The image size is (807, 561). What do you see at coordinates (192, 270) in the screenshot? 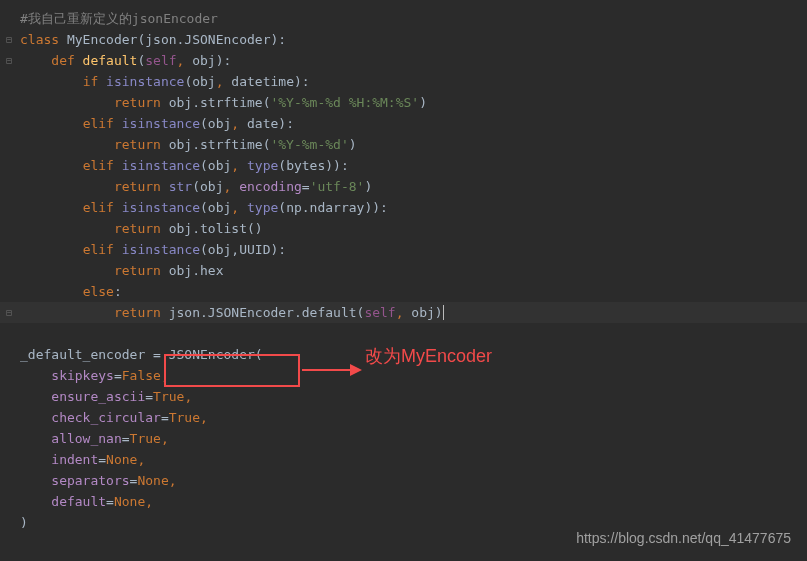
I see `expr: obj.hex` at bounding box center [192, 270].